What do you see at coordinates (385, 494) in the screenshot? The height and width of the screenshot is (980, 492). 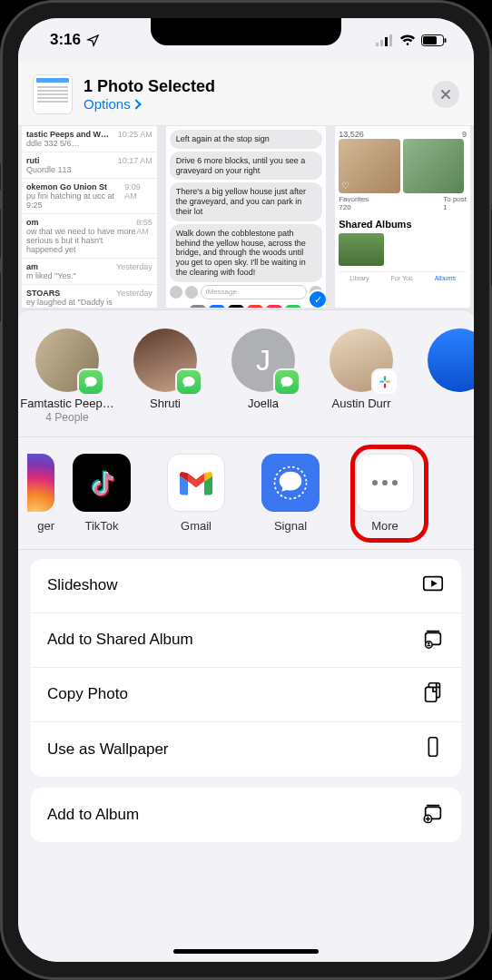 I see `app-item-more: More` at bounding box center [385, 494].